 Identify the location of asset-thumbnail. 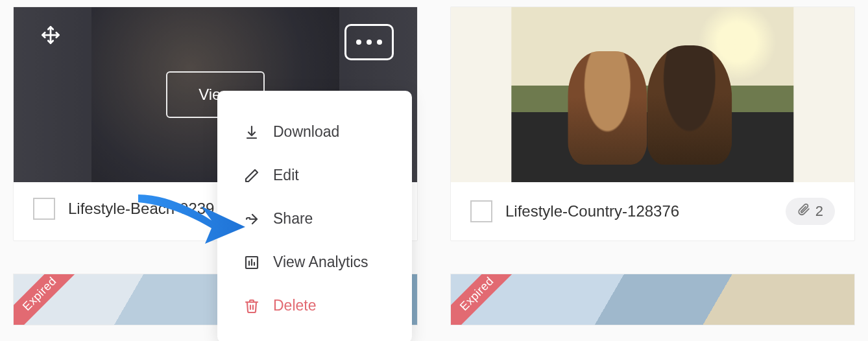
(653, 300).